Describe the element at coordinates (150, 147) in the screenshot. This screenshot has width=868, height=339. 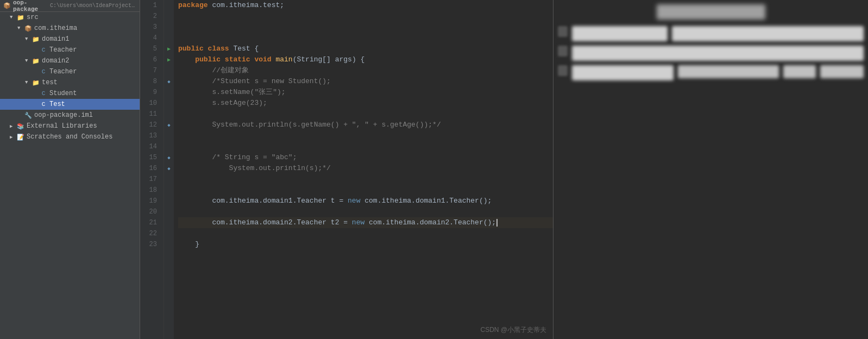
I see `line-num-14: 14` at that location.